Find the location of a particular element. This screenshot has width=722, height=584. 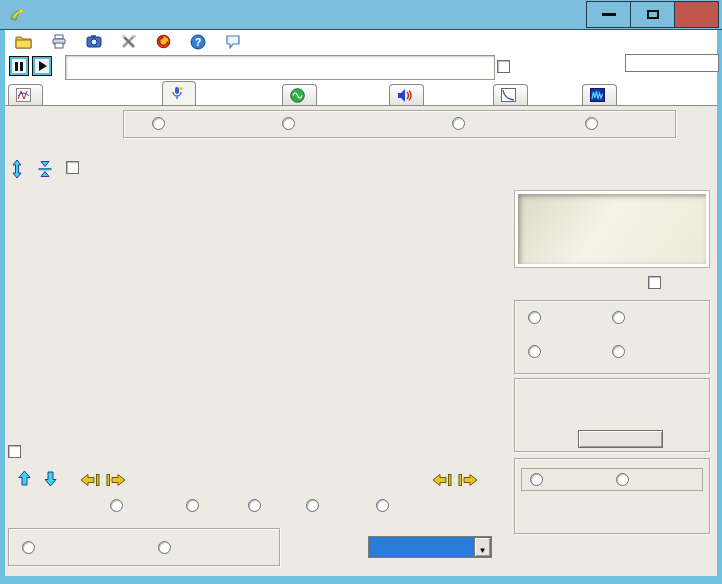

menu-config is located at coordinates (132, 42).